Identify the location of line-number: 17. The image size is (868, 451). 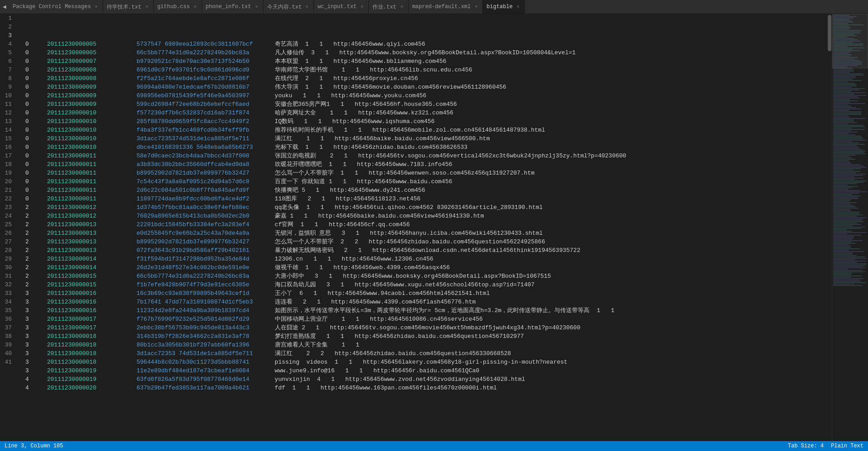
(8, 156).